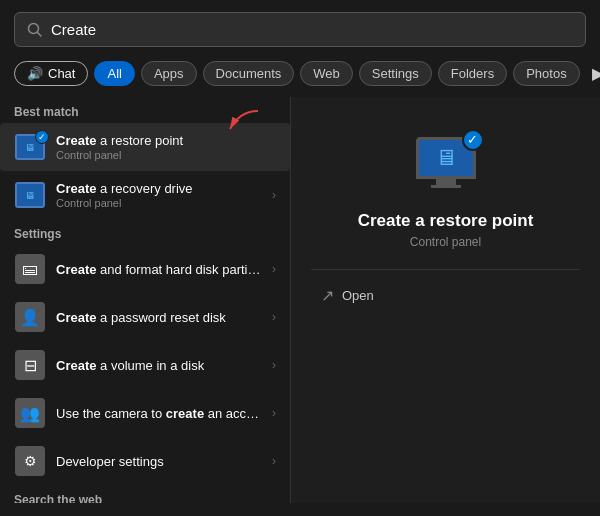  What do you see at coordinates (274, 365) in the screenshot?
I see `volume-chevron: ›` at bounding box center [274, 365].